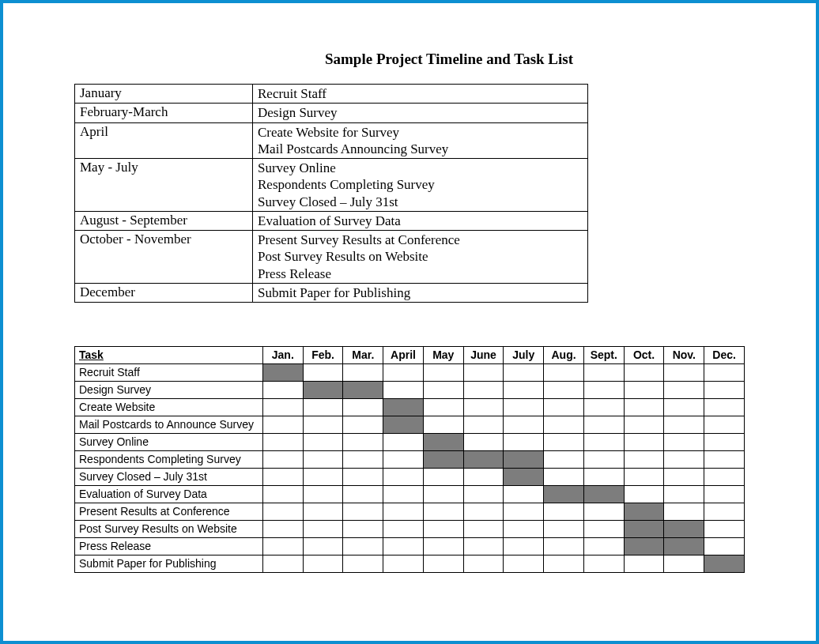  I want to click on timeline-task-item: Design Survey, so click(421, 112).